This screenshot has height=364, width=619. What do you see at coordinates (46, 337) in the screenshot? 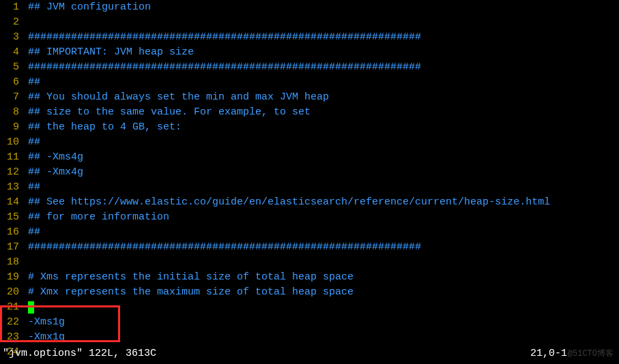
I see `code-text: -Xmx1g` at bounding box center [46, 337].